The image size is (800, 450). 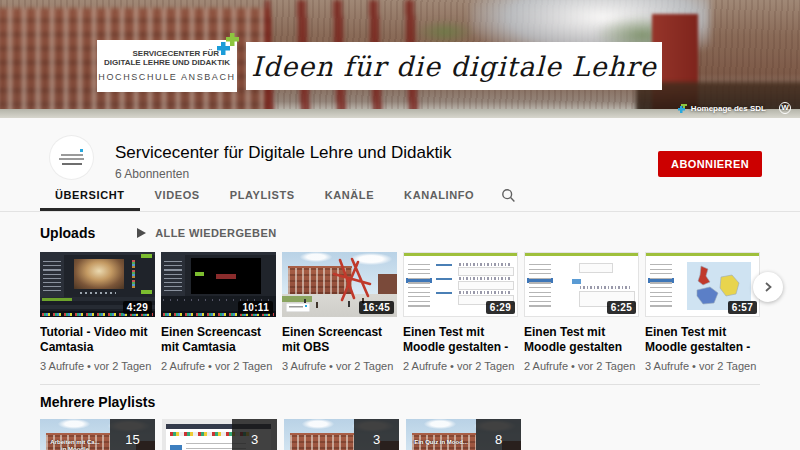 What do you see at coordinates (98, 284) in the screenshot?
I see `video-thumbnail-camtasia-editor: 4:29` at bounding box center [98, 284].